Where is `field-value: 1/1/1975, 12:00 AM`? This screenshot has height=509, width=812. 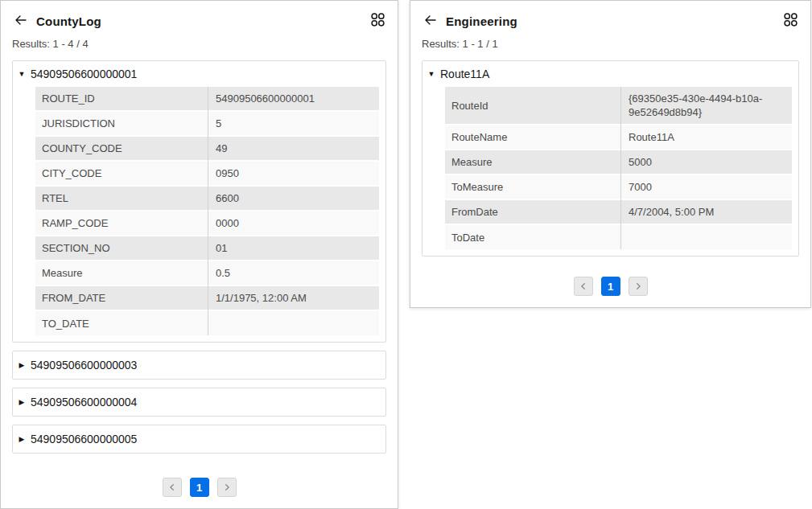
field-value: 1/1/1975, 12:00 AM is located at coordinates (293, 298).